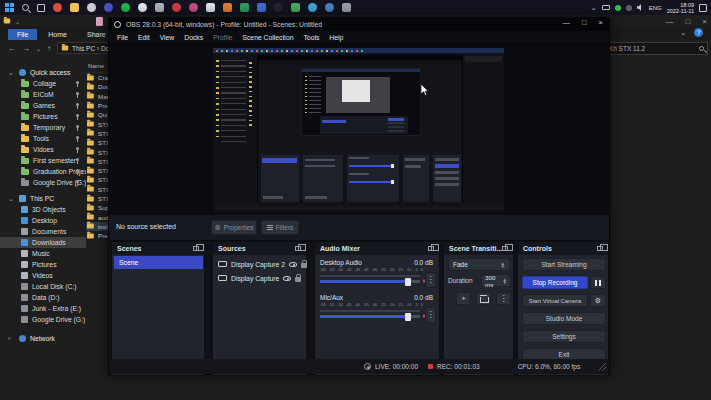 This screenshot has height=400, width=711. I want to click on name-column-header: Name, so click(97, 66).